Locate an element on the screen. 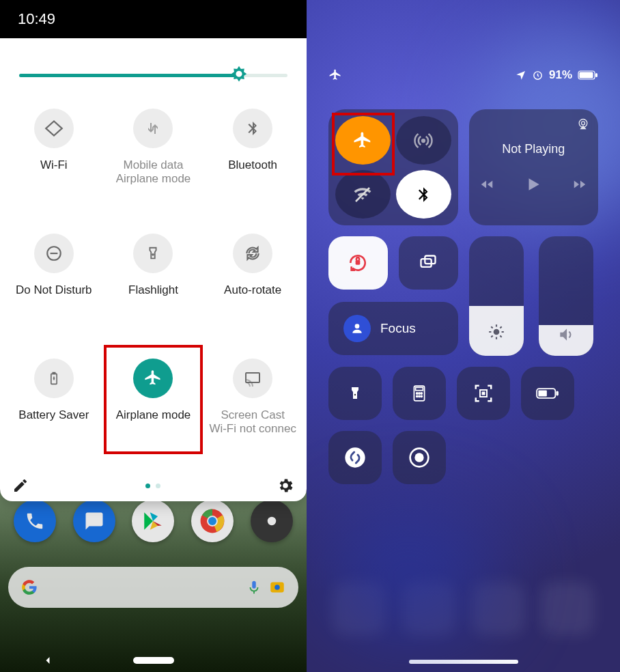  calculator-icon is located at coordinates (419, 393).